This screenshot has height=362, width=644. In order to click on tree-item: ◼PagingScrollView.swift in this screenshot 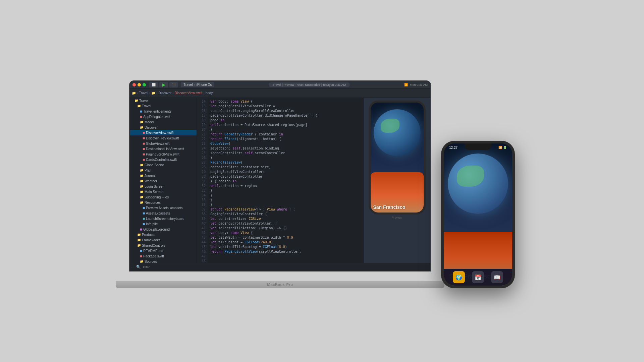, I will do `click(163, 154)`.